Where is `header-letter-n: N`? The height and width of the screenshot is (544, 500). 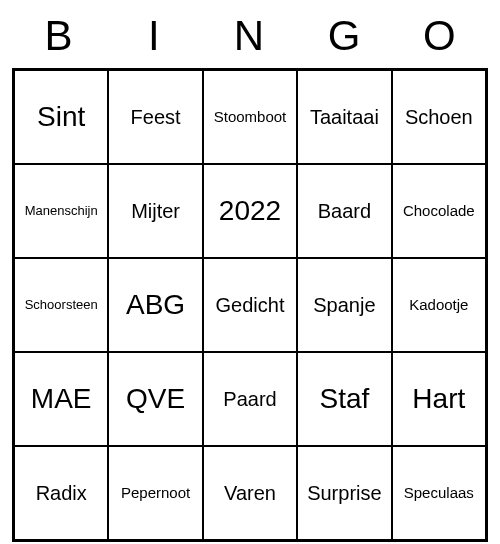
header-letter-n: N is located at coordinates (250, 36).